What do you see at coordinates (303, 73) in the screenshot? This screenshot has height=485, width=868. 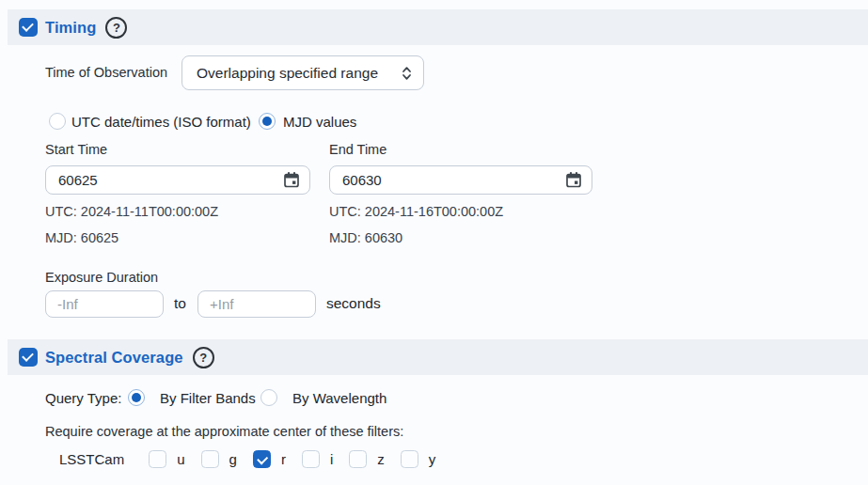 I see `time-of-observation-select: Overlapping specified range` at bounding box center [303, 73].